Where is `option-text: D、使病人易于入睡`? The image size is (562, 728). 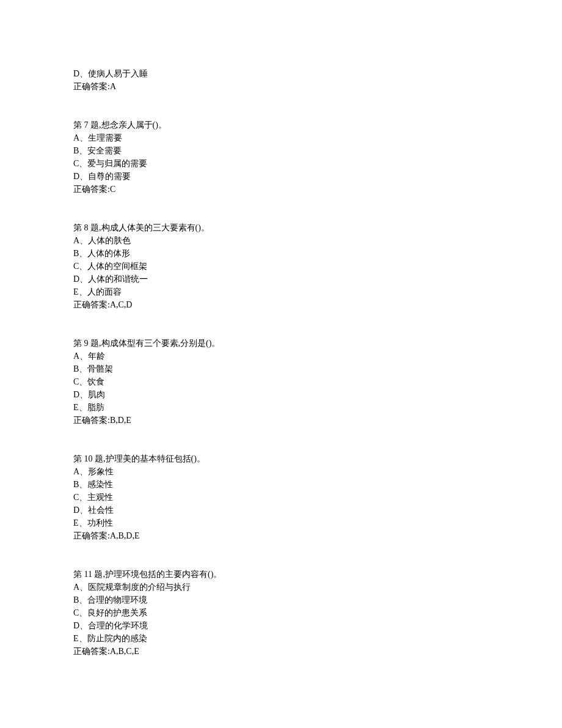
option-text: D、使病人易于入睡 is located at coordinates (281, 73).